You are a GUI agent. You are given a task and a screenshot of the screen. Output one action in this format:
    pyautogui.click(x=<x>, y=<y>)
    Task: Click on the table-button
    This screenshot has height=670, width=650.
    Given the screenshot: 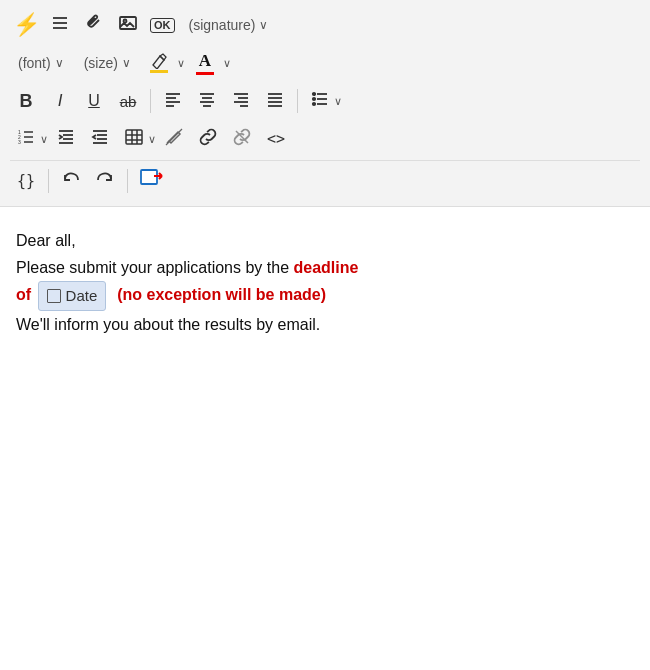 What is the action you would take?
    pyautogui.click(x=134, y=139)
    